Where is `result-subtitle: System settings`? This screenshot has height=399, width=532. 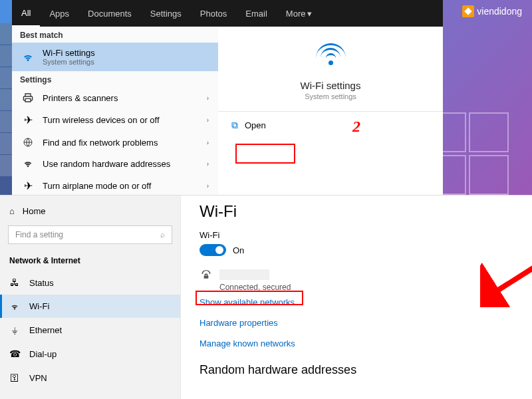 result-subtitle: System settings is located at coordinates (126, 62).